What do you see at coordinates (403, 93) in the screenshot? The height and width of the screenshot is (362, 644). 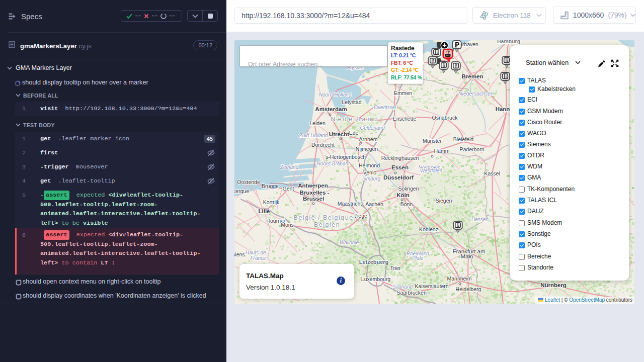 I see `svg-text: Emmen` at bounding box center [403, 93].